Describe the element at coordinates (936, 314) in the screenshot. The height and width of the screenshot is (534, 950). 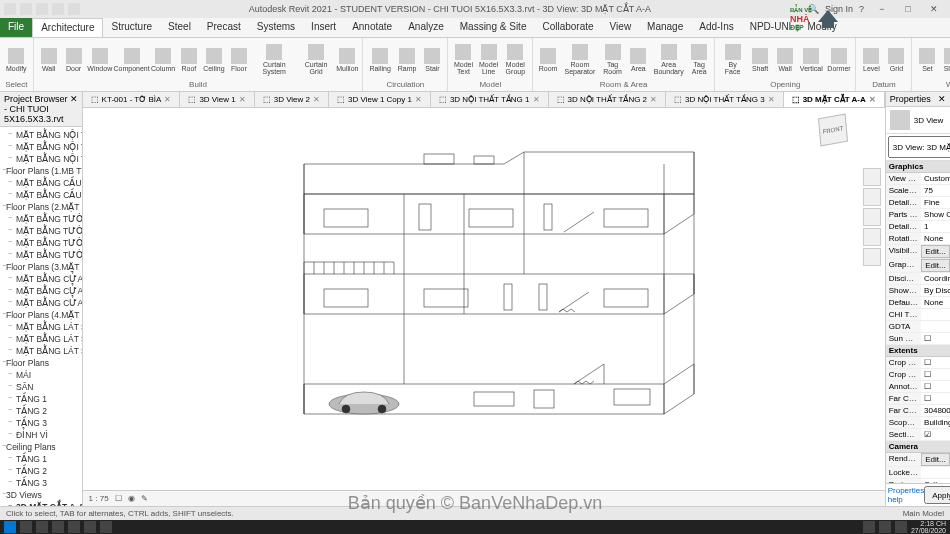
I see `property-value` at that location.